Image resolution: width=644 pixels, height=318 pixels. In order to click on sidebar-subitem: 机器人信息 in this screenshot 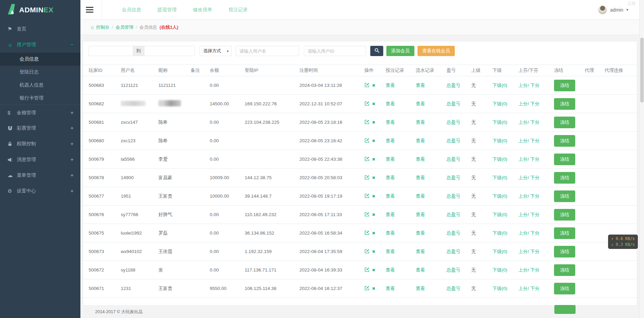, I will do `click(40, 85)`.